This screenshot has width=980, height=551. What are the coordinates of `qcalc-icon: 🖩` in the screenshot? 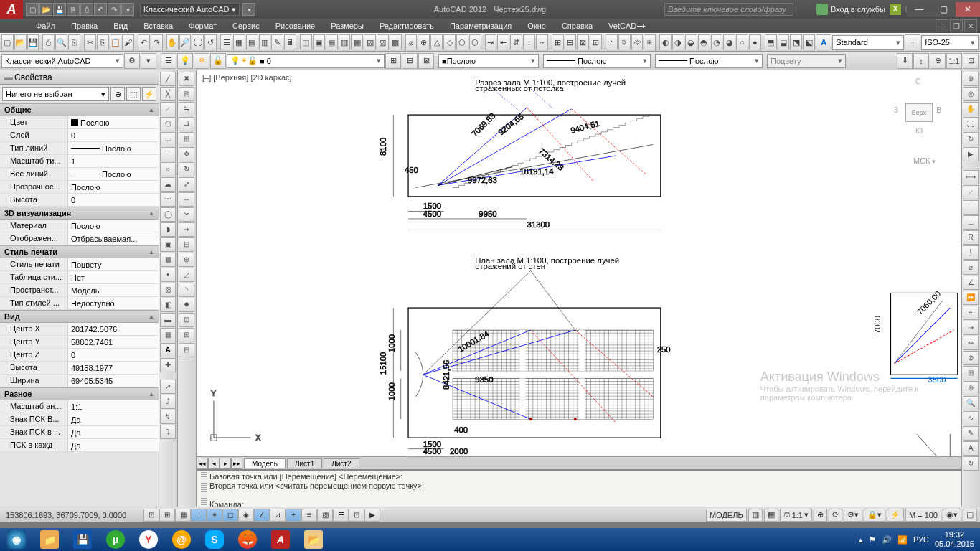 It's located at (290, 42).